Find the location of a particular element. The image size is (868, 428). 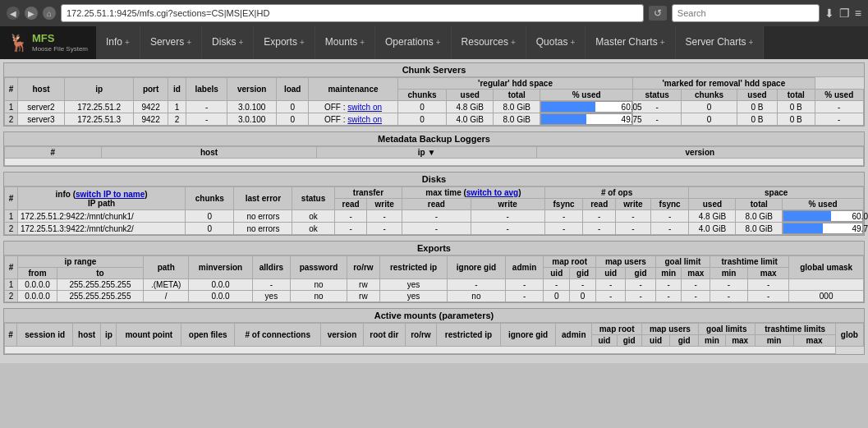

d-row2-progress: 49.75 is located at coordinates (823, 228).